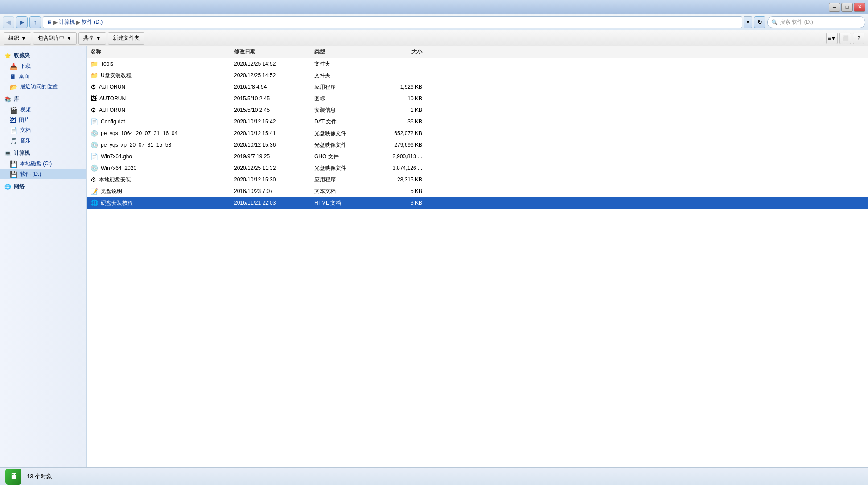 This screenshot has width=868, height=485. I want to click on include-dropdown-icon: ▼, so click(69, 38).